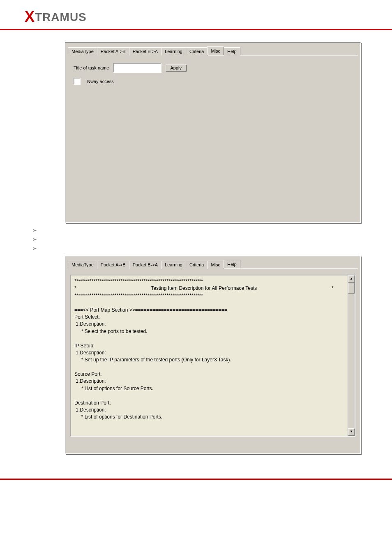  What do you see at coordinates (77, 81) in the screenshot?
I see `nway-checkbox` at bounding box center [77, 81].